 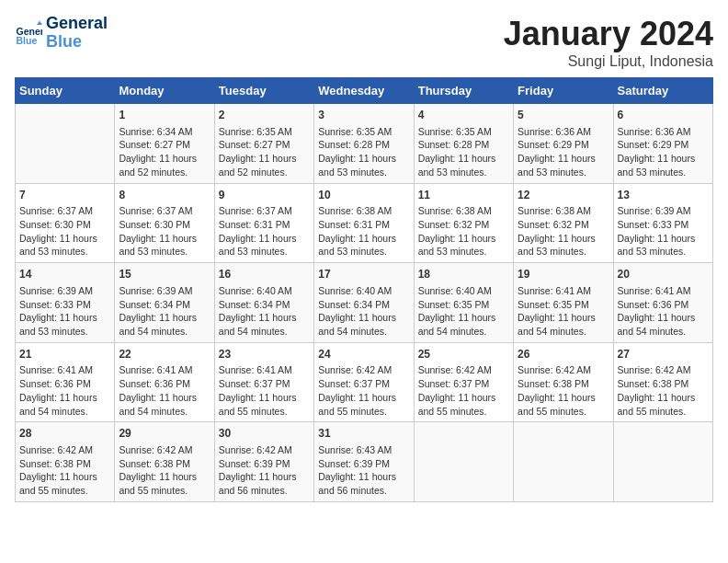 I want to click on calendar-cell: 25Sunrise: 6:42 AMSunset: 6:37 PMDayligh…, so click(x=463, y=383).